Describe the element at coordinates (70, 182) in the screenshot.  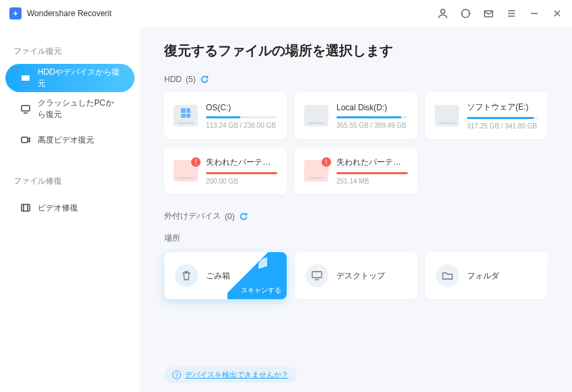
I see `sidebar-group-repair: ファイル修復` at that location.